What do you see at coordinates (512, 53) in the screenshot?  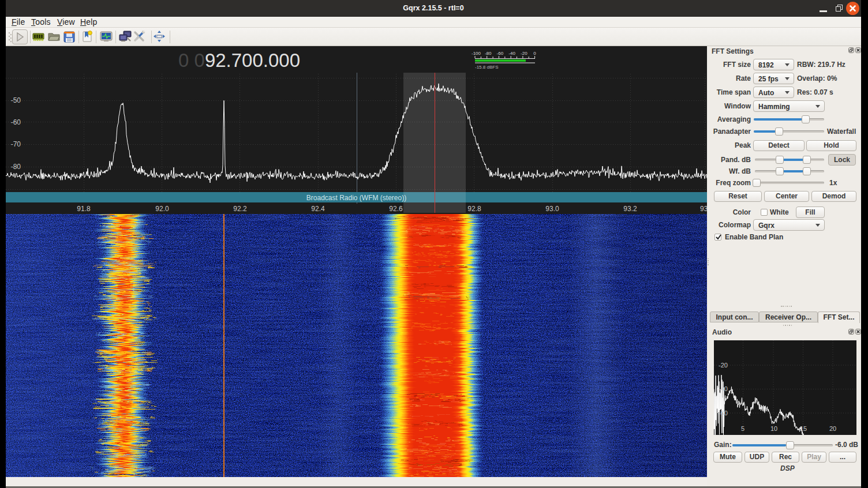 I see `svg-text: -40` at bounding box center [512, 53].